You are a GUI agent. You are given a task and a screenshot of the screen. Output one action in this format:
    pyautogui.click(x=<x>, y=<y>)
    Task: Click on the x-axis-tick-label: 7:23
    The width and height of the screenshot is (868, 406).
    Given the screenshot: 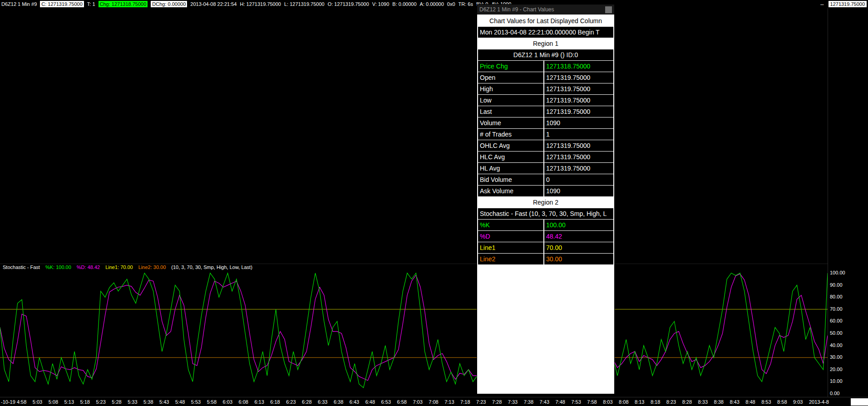 What is the action you would take?
    pyautogui.click(x=481, y=402)
    